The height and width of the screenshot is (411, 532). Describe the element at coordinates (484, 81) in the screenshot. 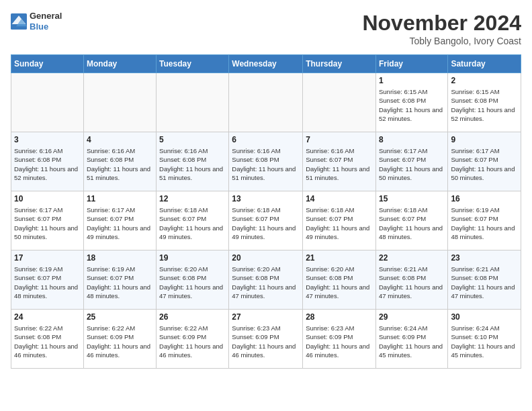

I see `day-number: 2` at that location.